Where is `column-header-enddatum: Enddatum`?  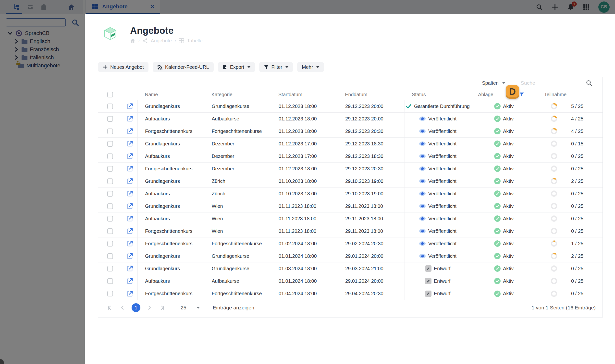 column-header-enddatum: Enddatum is located at coordinates (371, 95).